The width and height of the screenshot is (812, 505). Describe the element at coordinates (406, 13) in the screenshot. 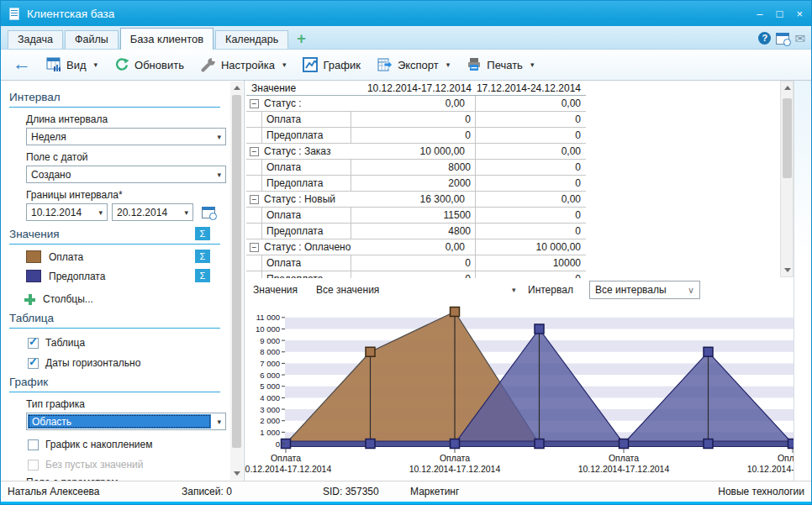

I see `title-bar: Клиентская база – □ ×` at that location.